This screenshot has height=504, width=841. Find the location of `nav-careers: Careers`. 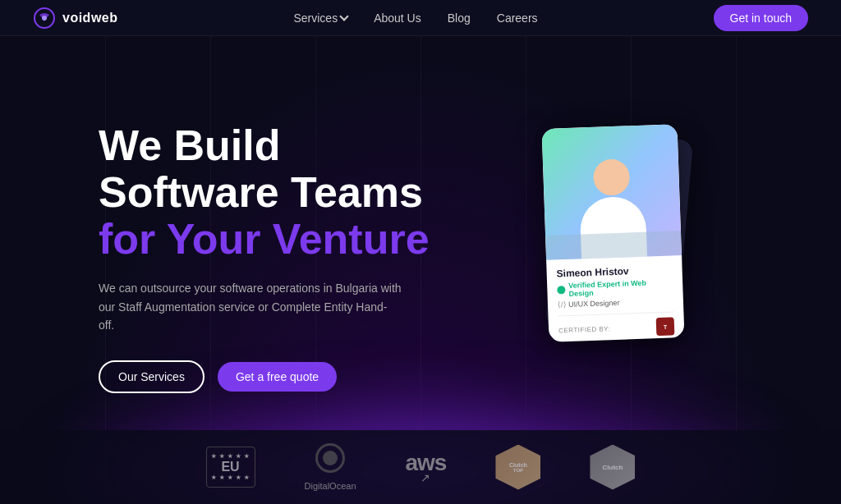

nav-careers: Careers is located at coordinates (517, 18).